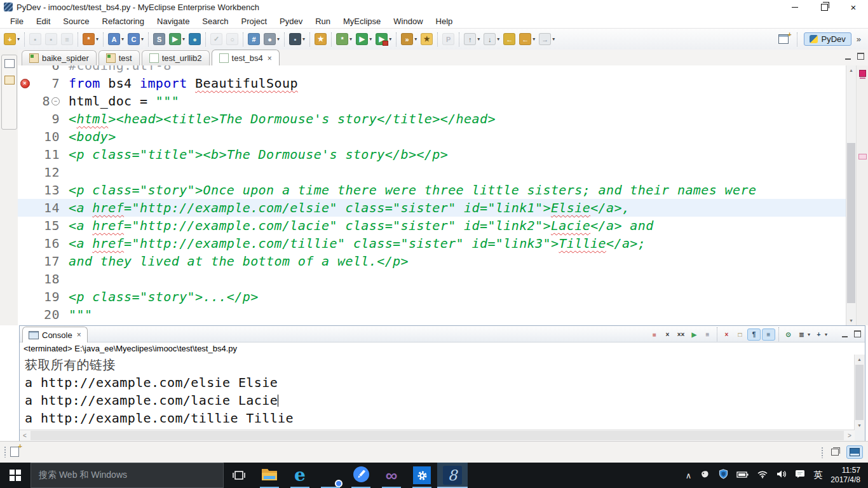 The width and height of the screenshot is (868, 488). What do you see at coordinates (239, 475) in the screenshot?
I see `task-view-button` at bounding box center [239, 475].